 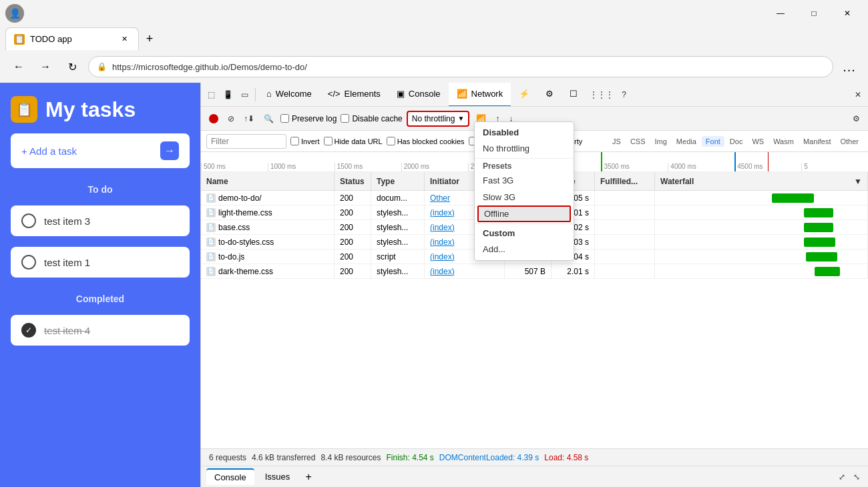 I want to click on devtools-tab-welcome: ⌂ Welcome, so click(x=289, y=95).